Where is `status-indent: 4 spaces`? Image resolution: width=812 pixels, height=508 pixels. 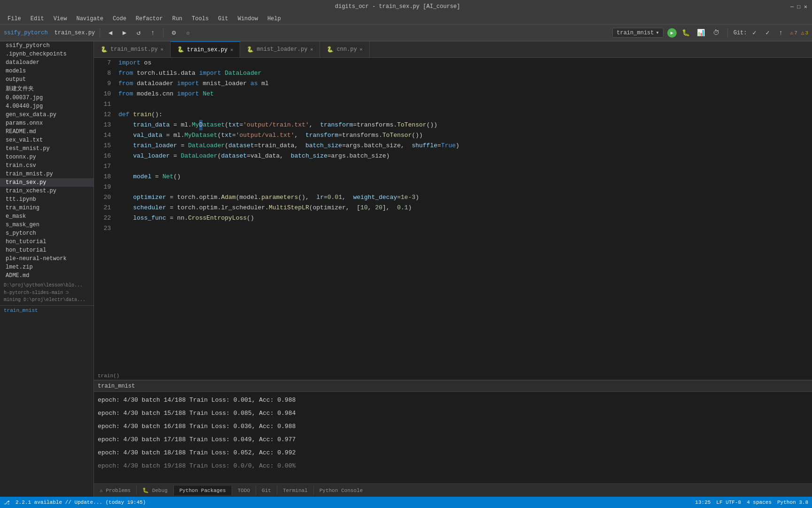 status-indent: 4 spaces is located at coordinates (759, 502).